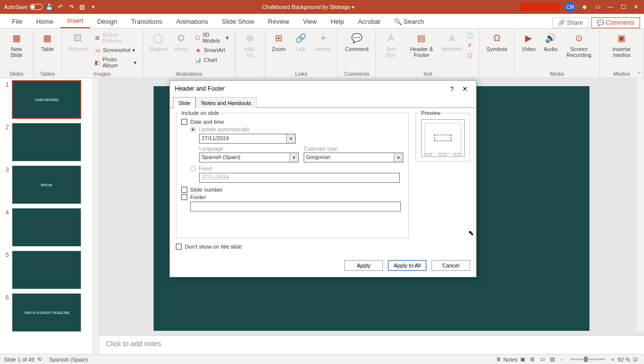  I want to click on tab-animations: Animations, so click(192, 22).